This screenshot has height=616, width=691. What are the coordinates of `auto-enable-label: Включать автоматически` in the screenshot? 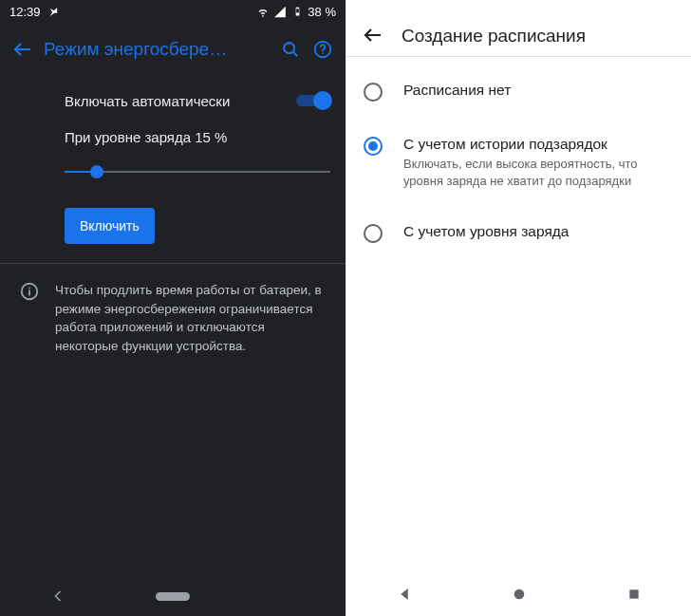 It's located at (180, 101).